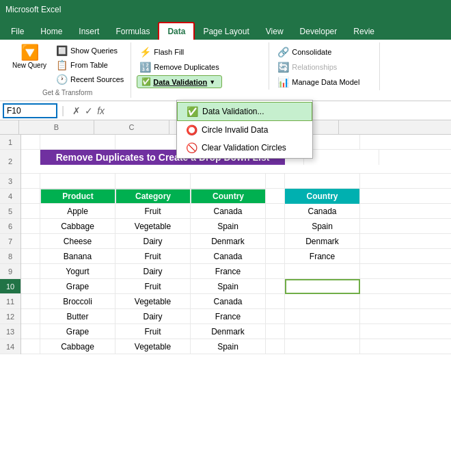  Describe the element at coordinates (179, 82) in the screenshot. I see `data-validation-button: ✅ Data Validation ▼` at that location.